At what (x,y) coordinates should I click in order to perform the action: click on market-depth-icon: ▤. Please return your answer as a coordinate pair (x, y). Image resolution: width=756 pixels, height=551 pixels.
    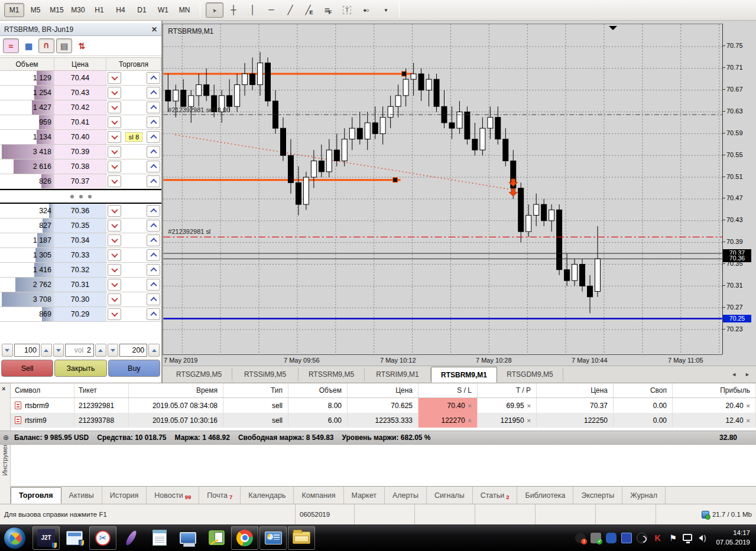
    Looking at the image, I should click on (64, 46).